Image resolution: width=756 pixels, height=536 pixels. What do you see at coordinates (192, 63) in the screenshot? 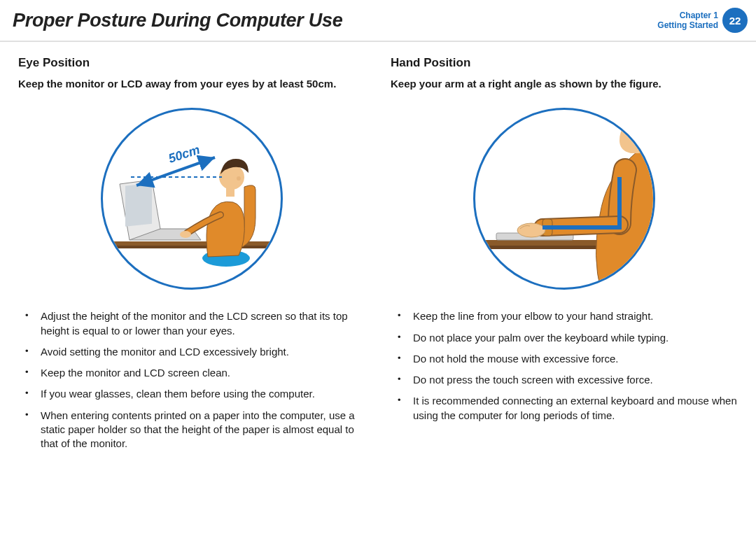
I see `eye-heading: Eye Position` at bounding box center [192, 63].